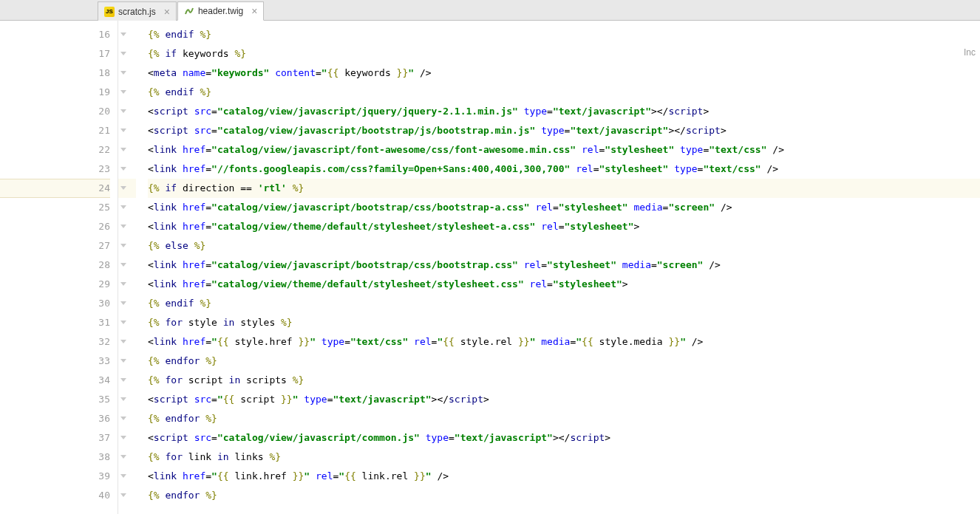 This screenshot has height=514, width=980. What do you see at coordinates (55, 496) in the screenshot?
I see `line-number: 40` at bounding box center [55, 496].